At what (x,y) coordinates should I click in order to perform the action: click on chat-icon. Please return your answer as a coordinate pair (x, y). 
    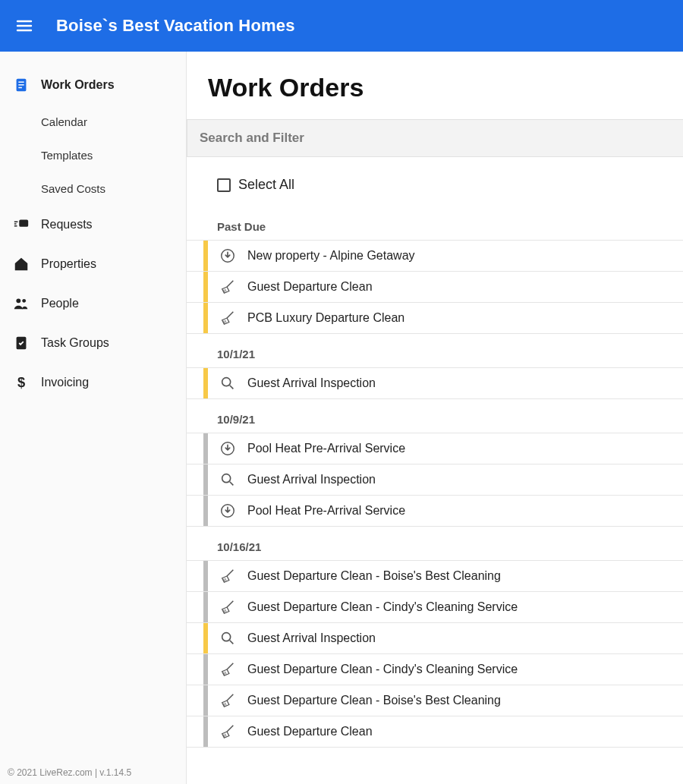
    Looking at the image, I should click on (21, 225).